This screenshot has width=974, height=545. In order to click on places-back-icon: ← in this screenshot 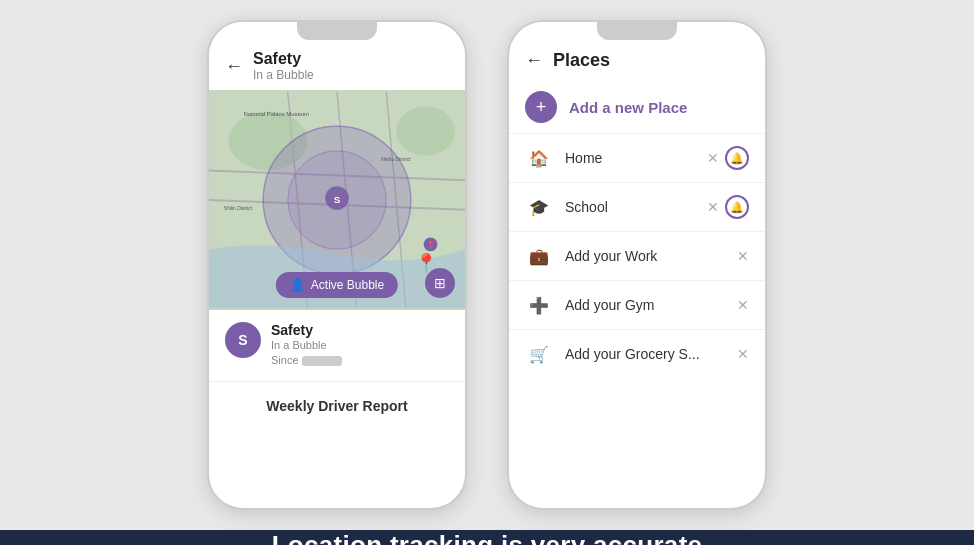, I will do `click(534, 60)`.